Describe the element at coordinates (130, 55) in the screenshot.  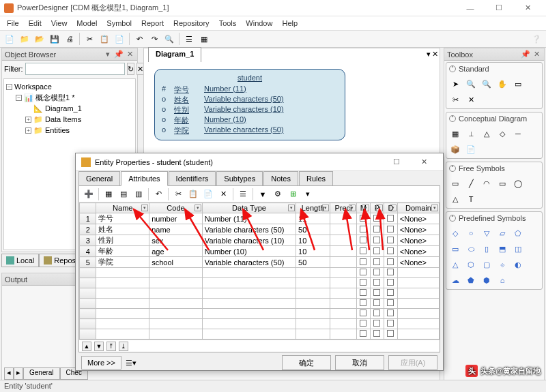
I see `close-panel-icon: ✕` at that location.